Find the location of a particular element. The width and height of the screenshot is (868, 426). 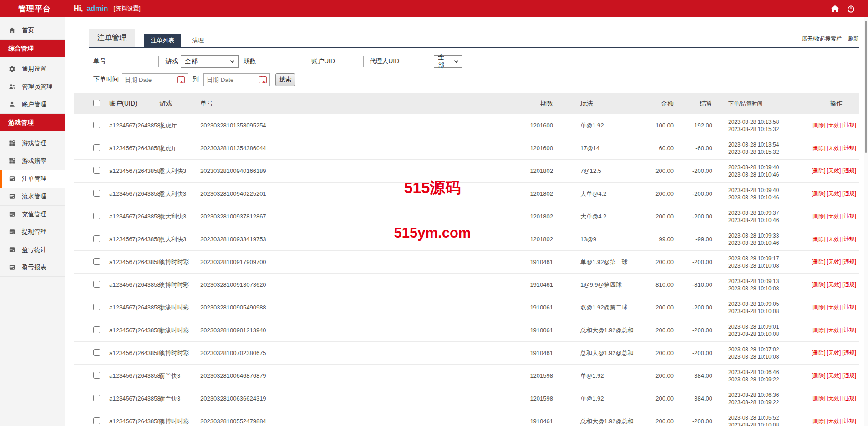

sidebar-item-7: 游戏赔率 is located at coordinates (32, 161).